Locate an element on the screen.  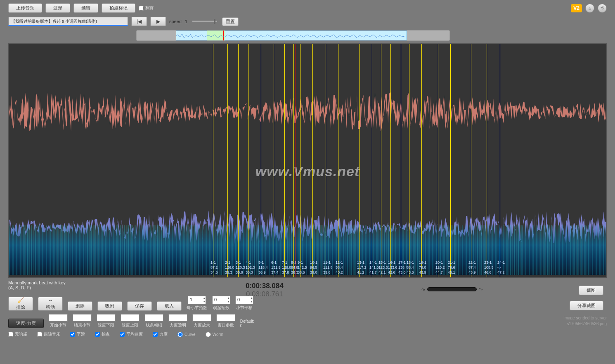
beat-label: 11-1111.839.6 is located at coordinates (328, 267).